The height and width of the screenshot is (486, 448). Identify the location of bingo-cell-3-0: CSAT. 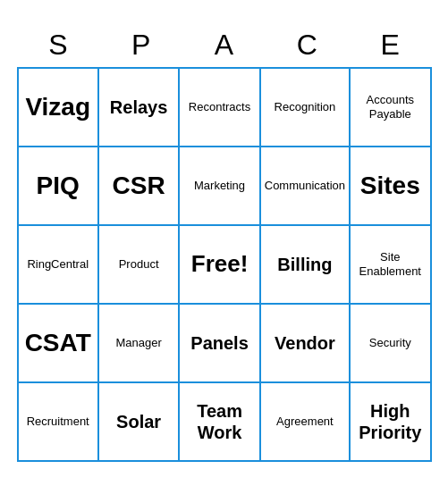
(59, 344).